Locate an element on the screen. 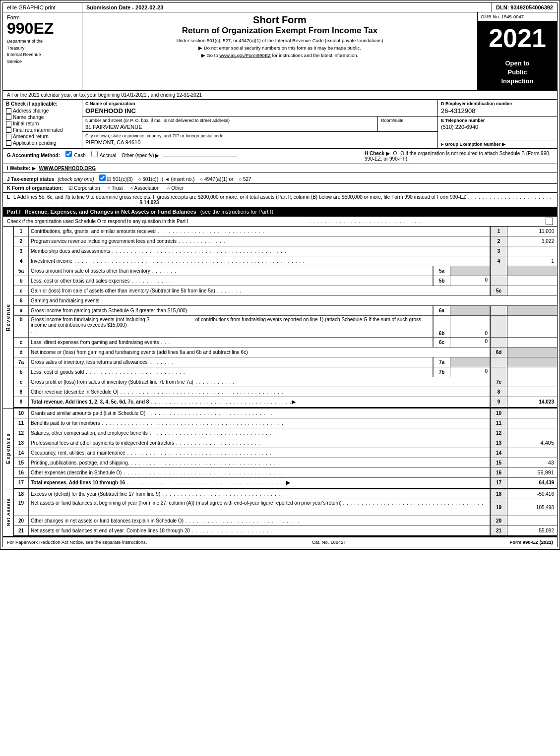  table-row: 15 Printing, publications, postage, and … is located at coordinates (286, 463).